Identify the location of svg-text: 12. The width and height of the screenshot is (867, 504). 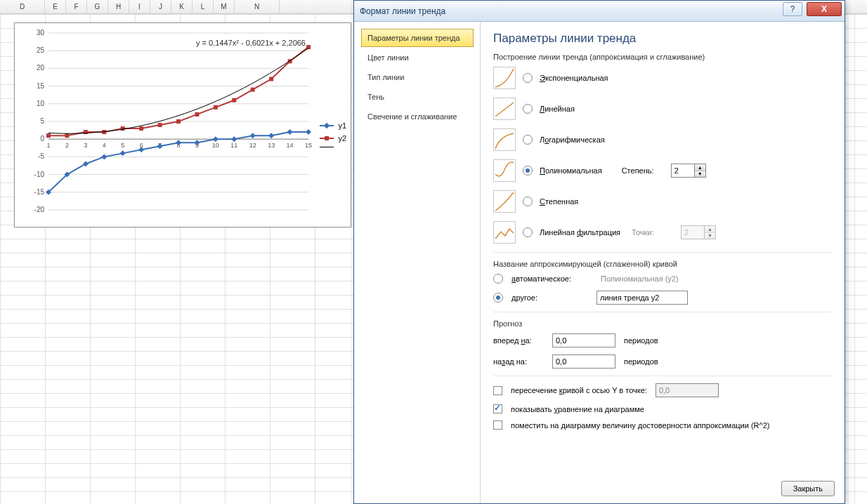
(253, 145).